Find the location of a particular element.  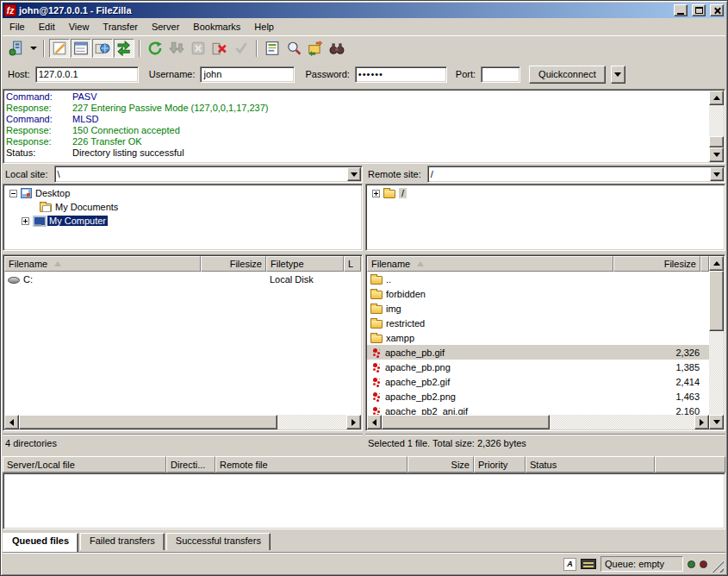

toggle-local-tree-button is located at coordinates (81, 48).